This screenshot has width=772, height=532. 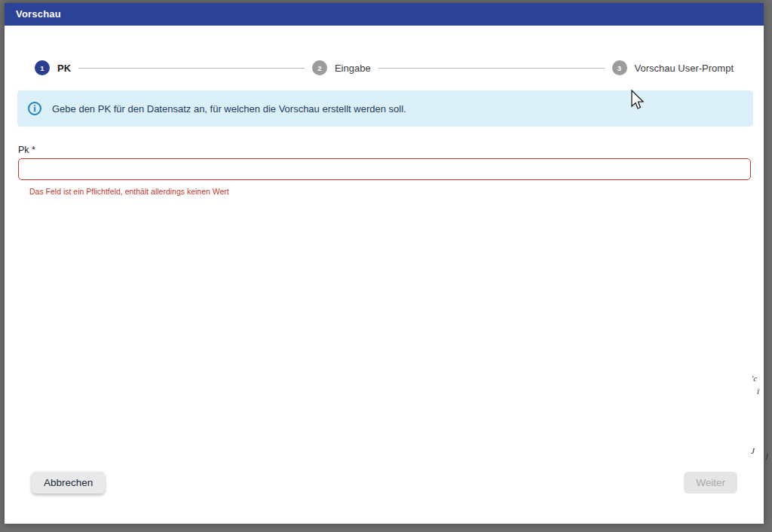 I want to click on pk-validation-error: Das Feld ist ein Pflichtfeld, enthält al…, so click(x=384, y=191).